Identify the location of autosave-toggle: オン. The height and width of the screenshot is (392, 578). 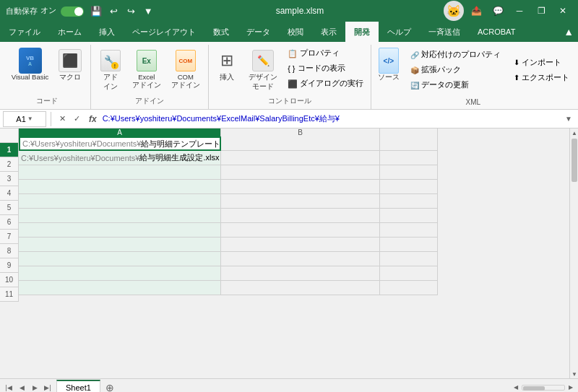
(62, 10).